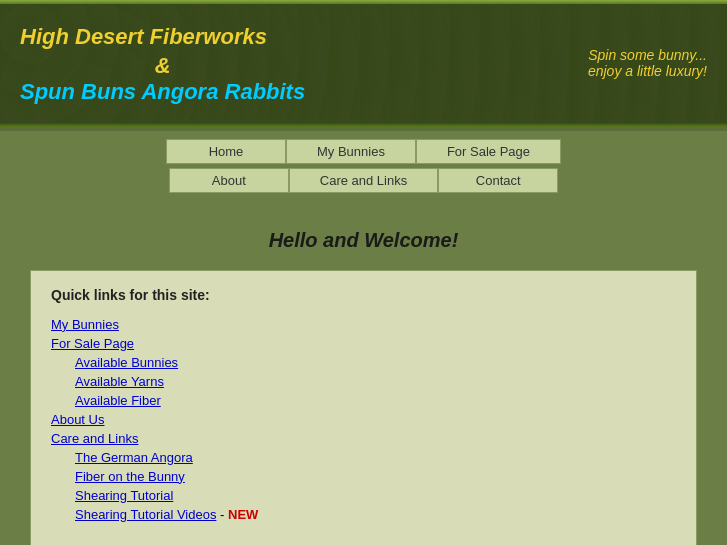 The width and height of the screenshot is (727, 545). What do you see at coordinates (364, 324) in the screenshot?
I see `ql-my-bunnies: My Bunnies` at bounding box center [364, 324].